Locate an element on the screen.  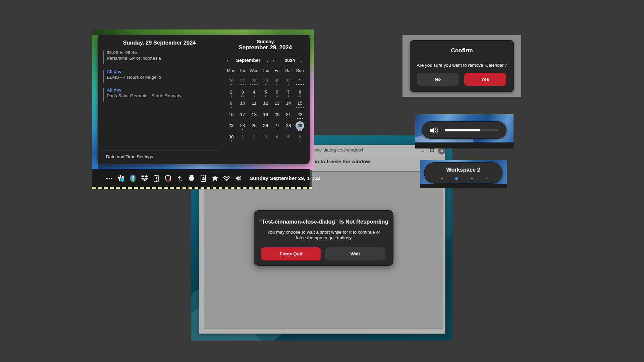
calendar-day: 13 is located at coordinates (277, 104).